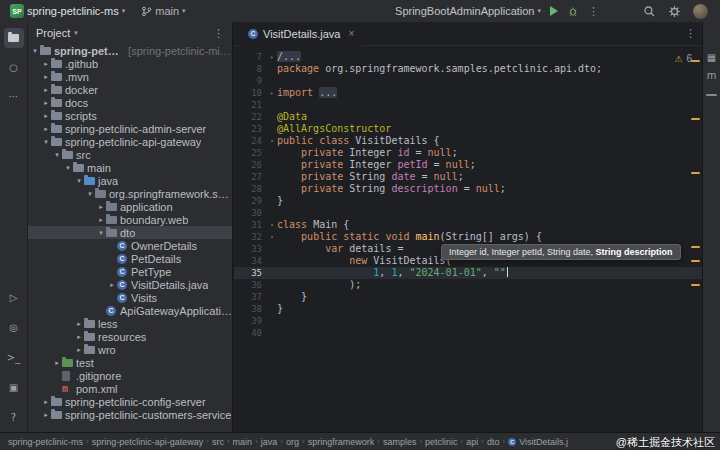  What do you see at coordinates (690, 34) in the screenshot?
I see `tab-options-icon: ⋮` at bounding box center [690, 34].